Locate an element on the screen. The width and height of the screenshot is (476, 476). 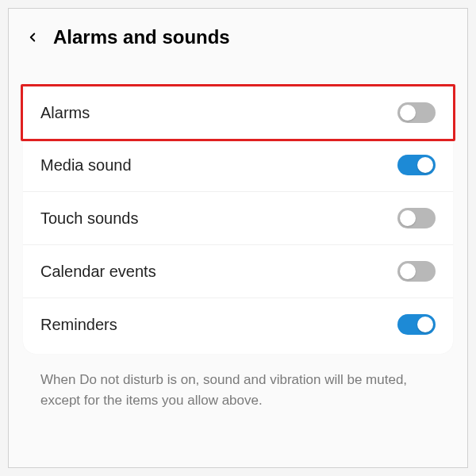
header-bar: Alarms and sounds is located at coordinates (238, 40).